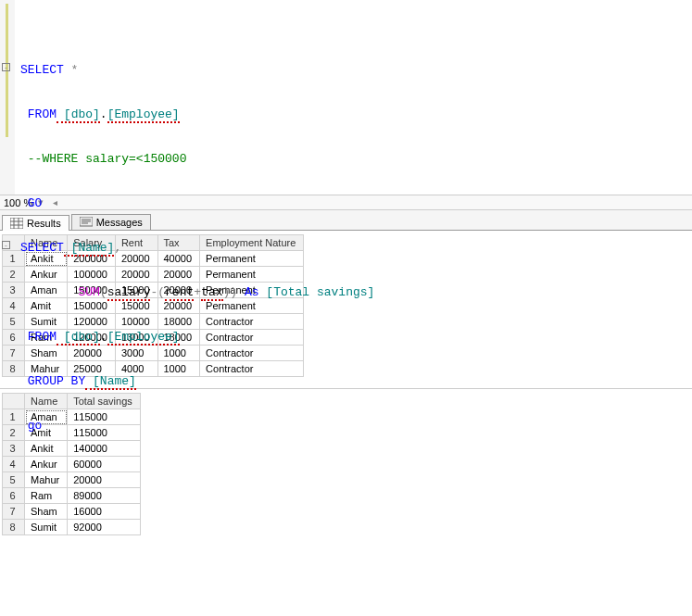  I want to click on sql-text: -(, so click(157, 293).